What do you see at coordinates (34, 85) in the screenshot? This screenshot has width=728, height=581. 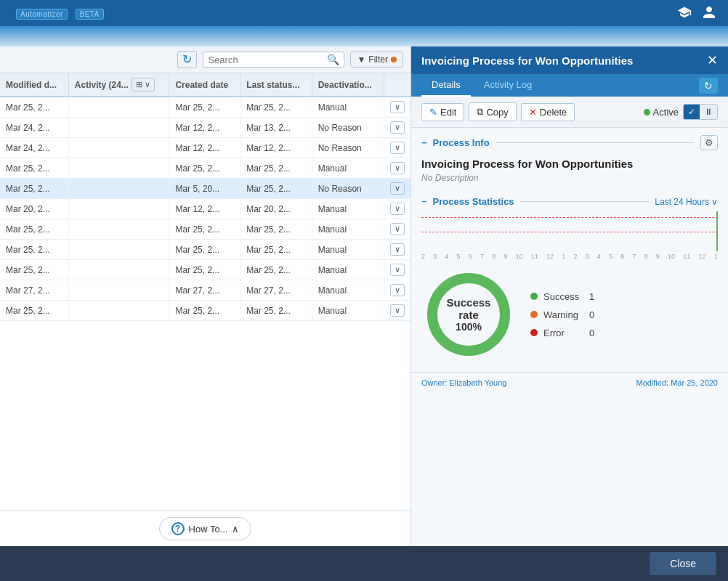 I see `th-modified: Modified d...` at bounding box center [34, 85].